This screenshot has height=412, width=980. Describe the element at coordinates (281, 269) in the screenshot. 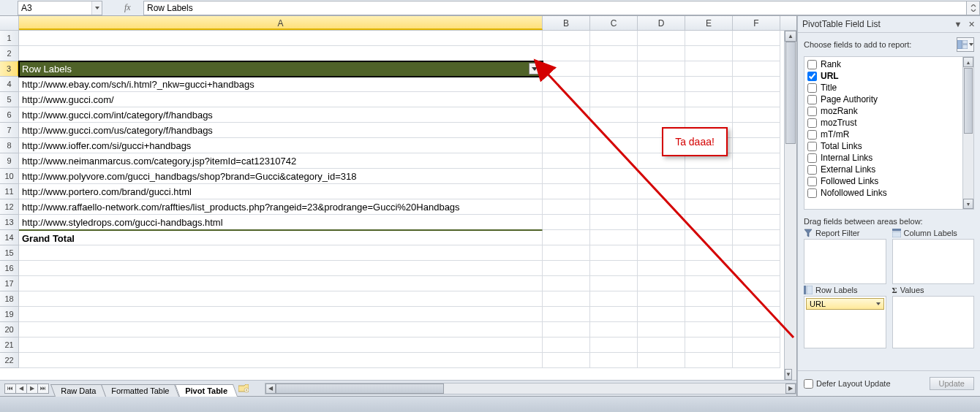

I see `cell-A16` at that location.